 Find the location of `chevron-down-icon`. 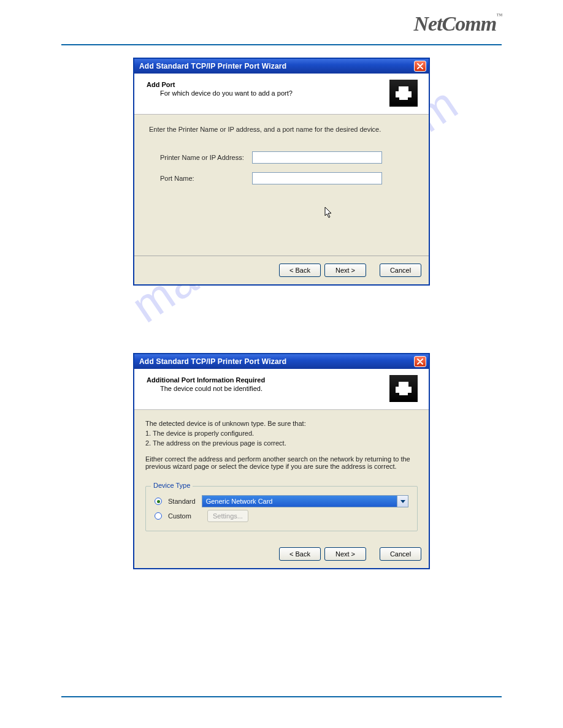

chevron-down-icon is located at coordinates (402, 501).